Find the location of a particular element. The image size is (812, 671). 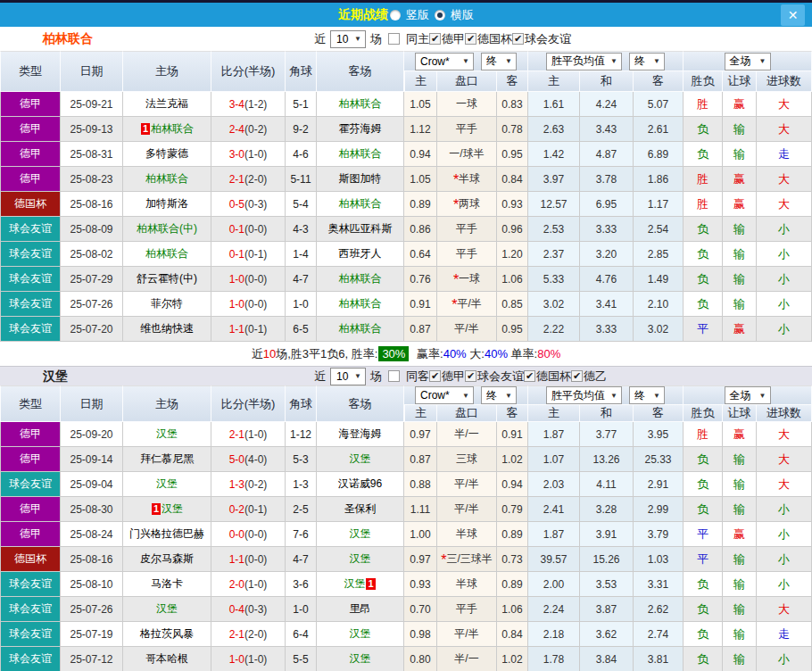

handicap: 三球 is located at coordinates (468, 460).